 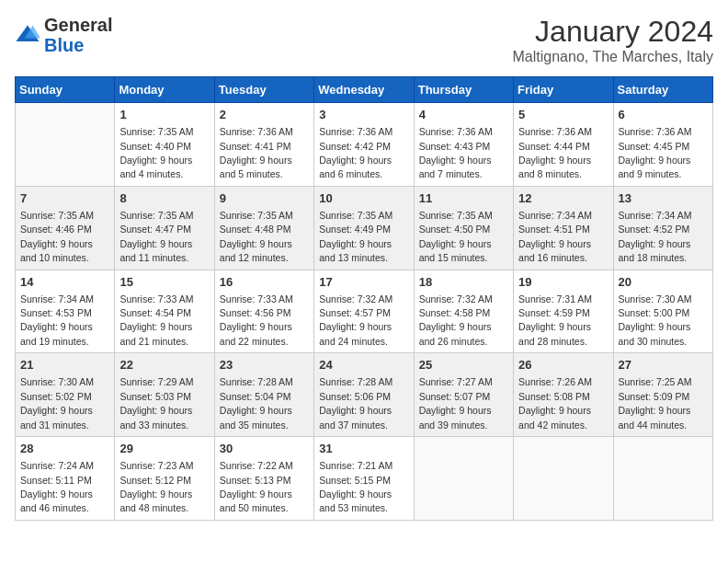 What do you see at coordinates (256, 236) in the screenshot?
I see `day-info: Sunrise: 7:35 AM Sunset: 4:48 PM Dayligh…` at bounding box center [256, 236].